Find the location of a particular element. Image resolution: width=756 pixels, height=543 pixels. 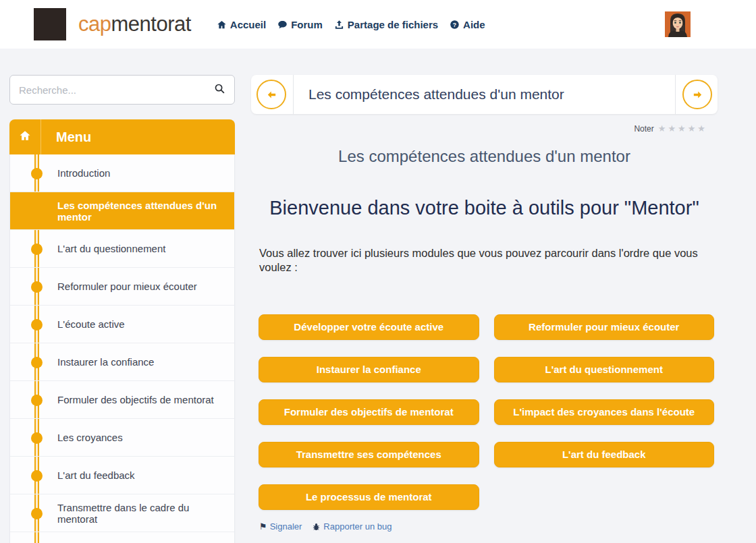

rating-row: Noter ★ ★ ★ ★ ★ is located at coordinates (485, 128).